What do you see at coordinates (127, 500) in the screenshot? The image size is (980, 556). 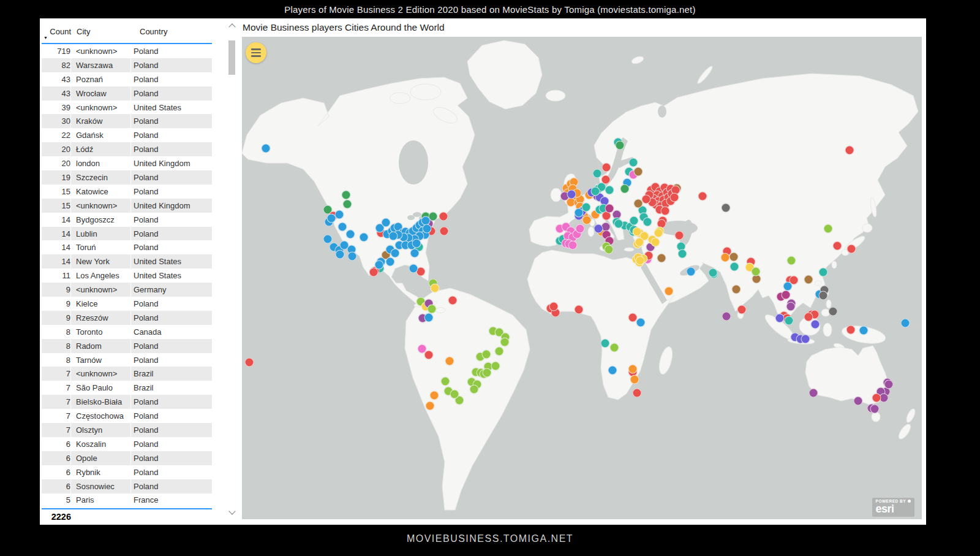 I see `table-row: 5ParisFrance` at bounding box center [127, 500].